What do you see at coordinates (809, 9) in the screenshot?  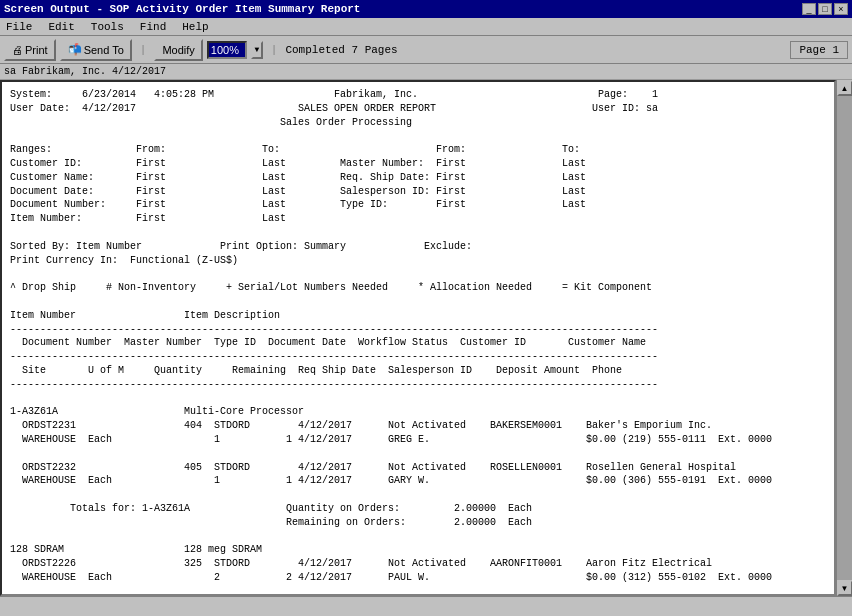 I see `minimize-button: _` at bounding box center [809, 9].